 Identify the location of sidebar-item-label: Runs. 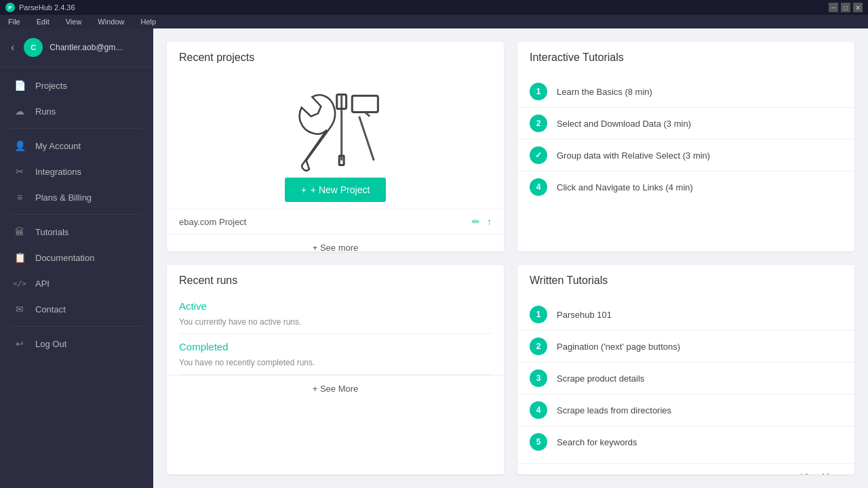
(45, 111).